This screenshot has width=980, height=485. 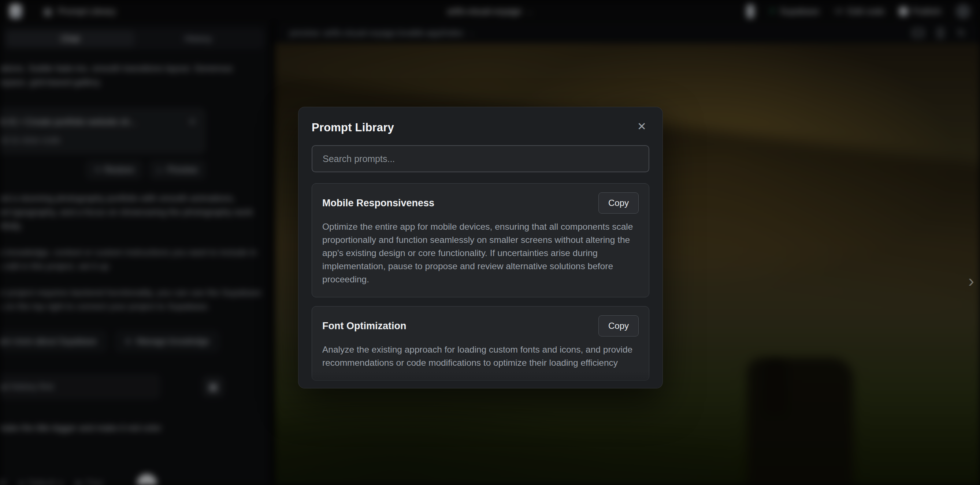 What do you see at coordinates (971, 281) in the screenshot?
I see `panel-expand-chevron: ›` at bounding box center [971, 281].